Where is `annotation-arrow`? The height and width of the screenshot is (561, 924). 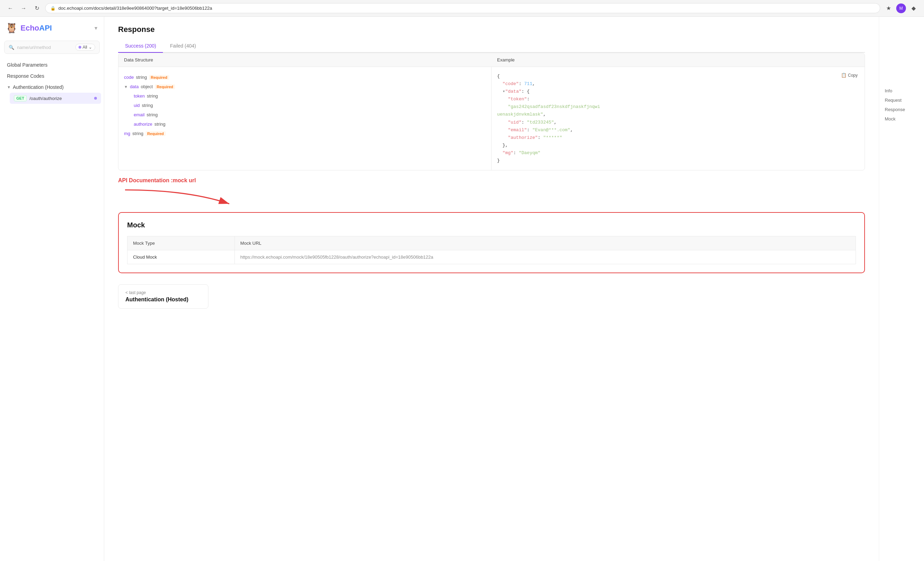 annotation-arrow is located at coordinates (177, 197).